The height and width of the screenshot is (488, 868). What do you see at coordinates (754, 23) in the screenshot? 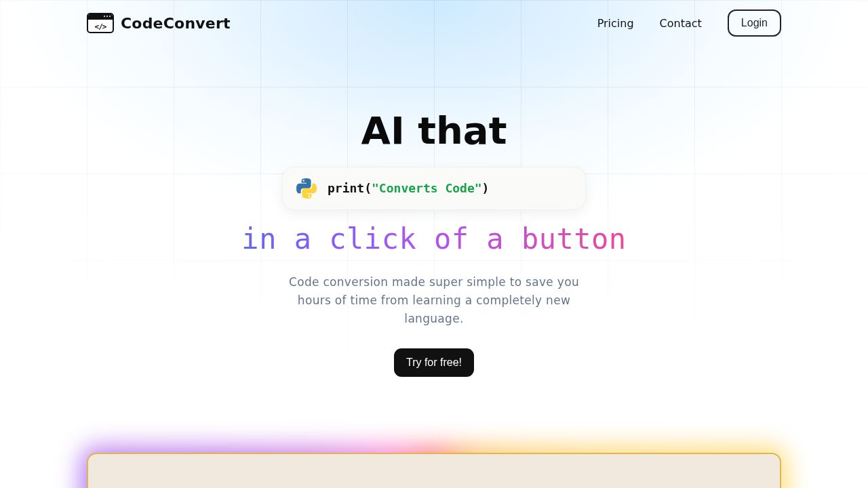
I see `login-button: Login` at bounding box center [754, 23].